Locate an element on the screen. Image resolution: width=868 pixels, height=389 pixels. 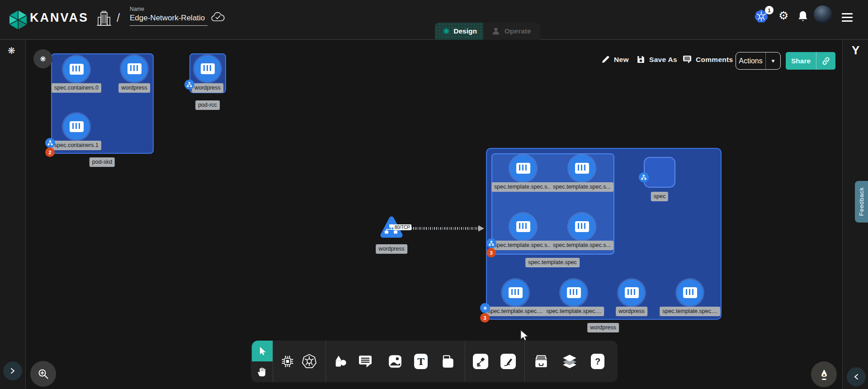
design-name-input: Edge-Network-Relatio is located at coordinates (169, 20).